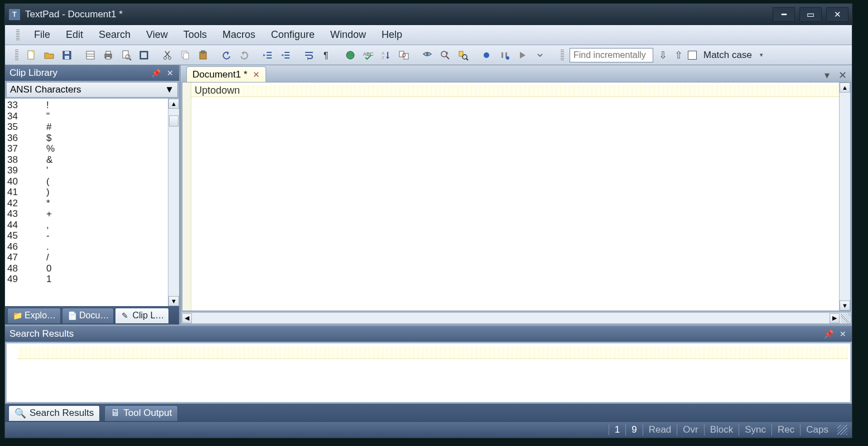 The image size is (868, 446). I want to click on close-button: ✕, so click(837, 14).